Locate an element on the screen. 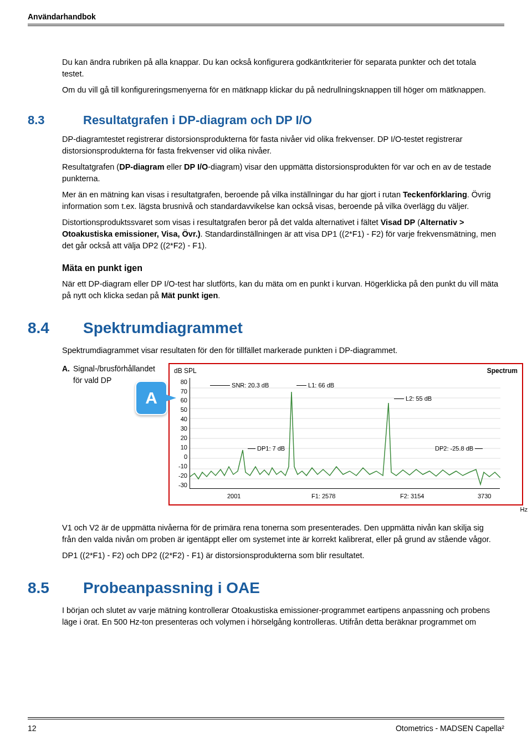 The image size is (532, 756). paragraph: Spektrumdiagrammet visar resultaten för … is located at coordinates (280, 350).